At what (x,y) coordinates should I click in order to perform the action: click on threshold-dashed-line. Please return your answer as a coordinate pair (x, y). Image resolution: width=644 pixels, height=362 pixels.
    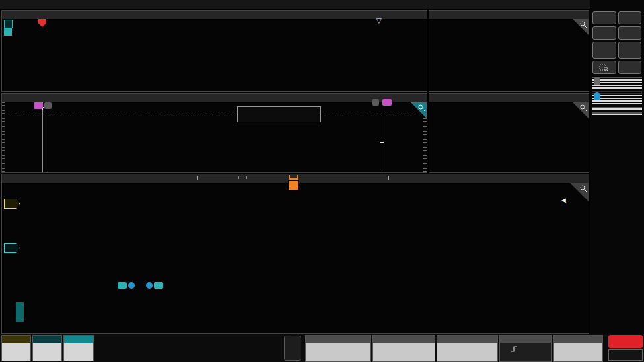
    Looking at the image, I should click on (215, 116).